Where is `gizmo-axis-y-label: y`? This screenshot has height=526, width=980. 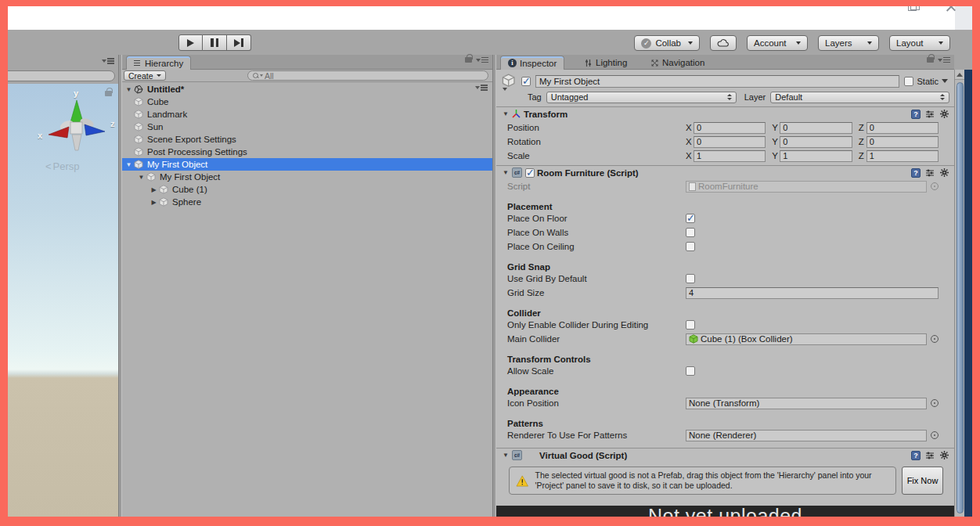
gizmo-axis-y-label: y is located at coordinates (76, 93).